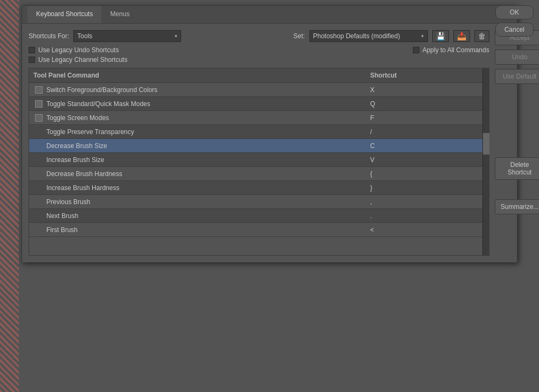  I want to click on row-shortcut: /, so click(424, 132).